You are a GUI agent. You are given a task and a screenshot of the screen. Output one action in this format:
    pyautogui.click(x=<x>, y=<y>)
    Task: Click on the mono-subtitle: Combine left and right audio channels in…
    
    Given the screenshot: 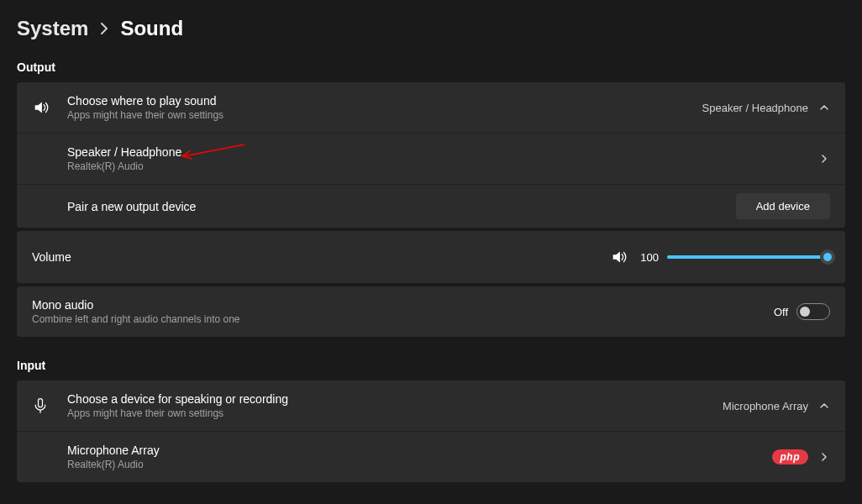 What is the action you would take?
    pyautogui.click(x=403, y=319)
    